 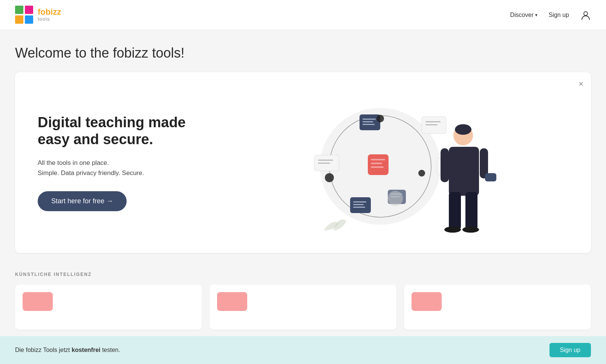 What do you see at coordinates (38, 15) in the screenshot?
I see `logo: fobizz tools` at bounding box center [38, 15].